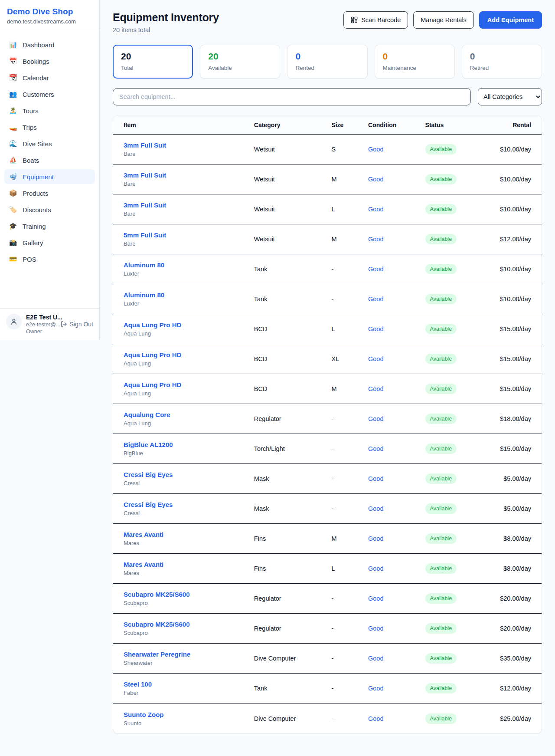 The height and width of the screenshot is (756, 555). Describe the element at coordinates (444, 20) in the screenshot. I see `manage-rentals-button: Manage Rentals` at that location.